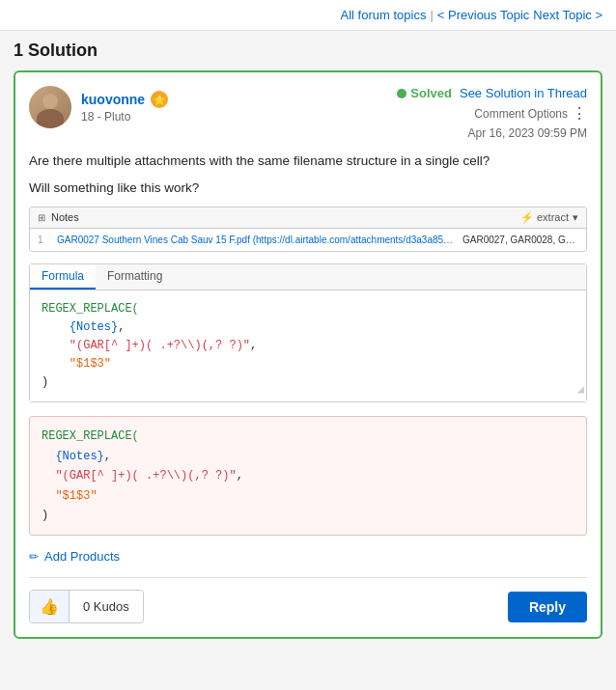 This screenshot has height=690, width=616. What do you see at coordinates (159, 99) in the screenshot?
I see `author-badge-icon: ⭐` at bounding box center [159, 99].